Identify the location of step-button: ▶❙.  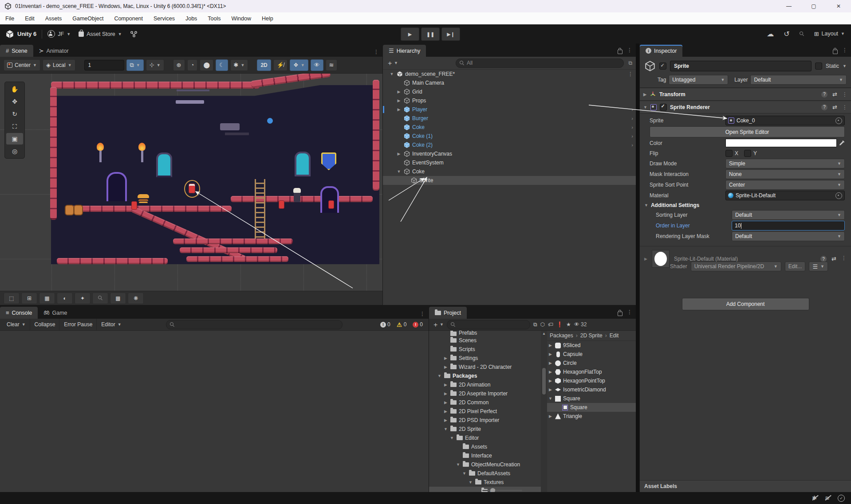
(451, 34).